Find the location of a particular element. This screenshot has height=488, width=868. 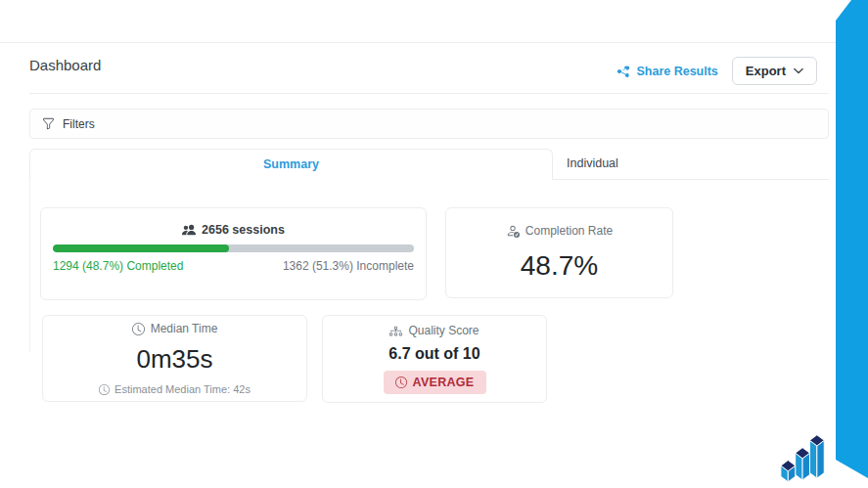

share-results-label: Share Results is located at coordinates (677, 71).